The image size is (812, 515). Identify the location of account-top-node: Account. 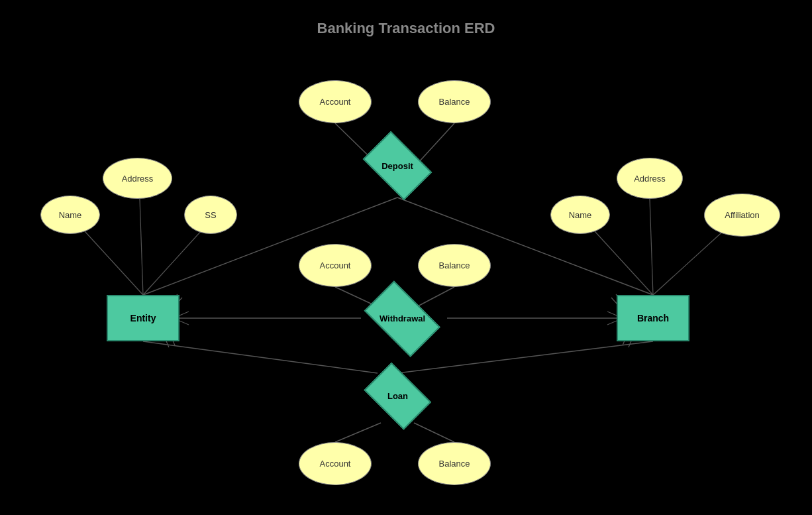
(335, 102).